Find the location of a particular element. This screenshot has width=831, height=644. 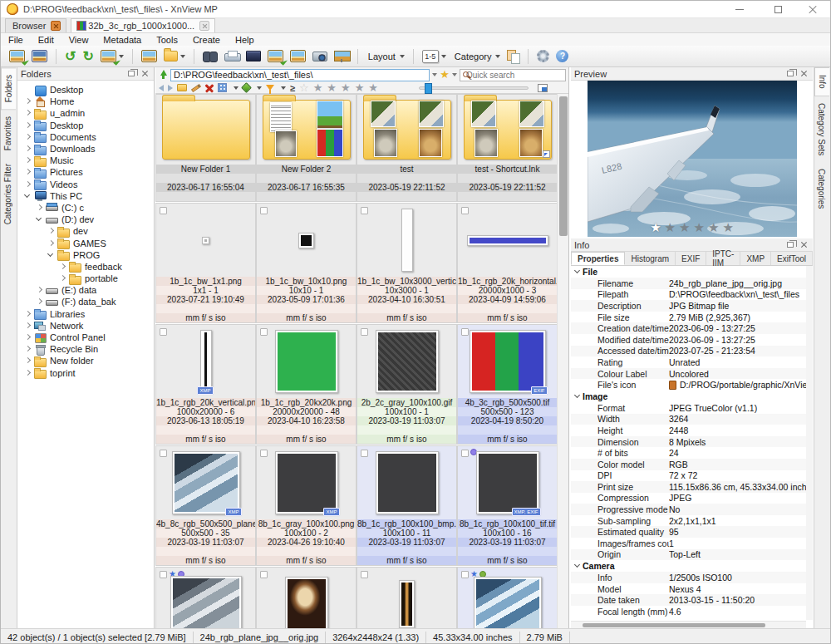

grid-item-plane-blue is located at coordinates (507, 598).